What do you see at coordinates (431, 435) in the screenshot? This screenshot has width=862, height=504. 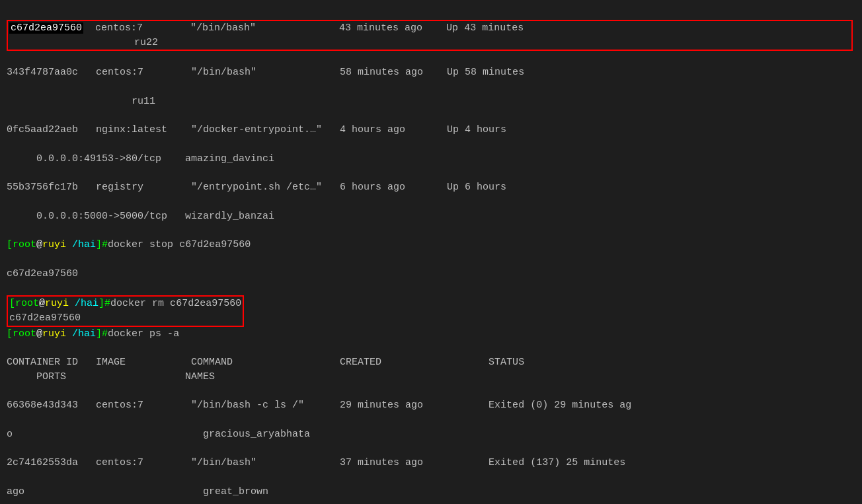 I see `container-row-1b: o gracious_aryabhata` at bounding box center [431, 435].